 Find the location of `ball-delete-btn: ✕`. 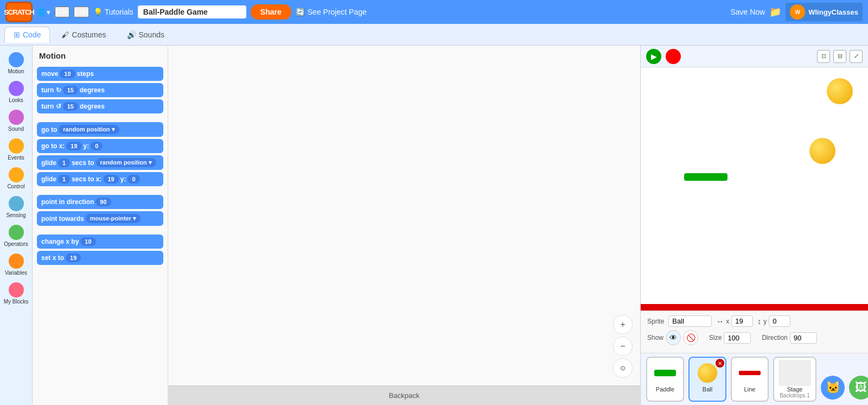

ball-delete-btn: ✕ is located at coordinates (720, 363).